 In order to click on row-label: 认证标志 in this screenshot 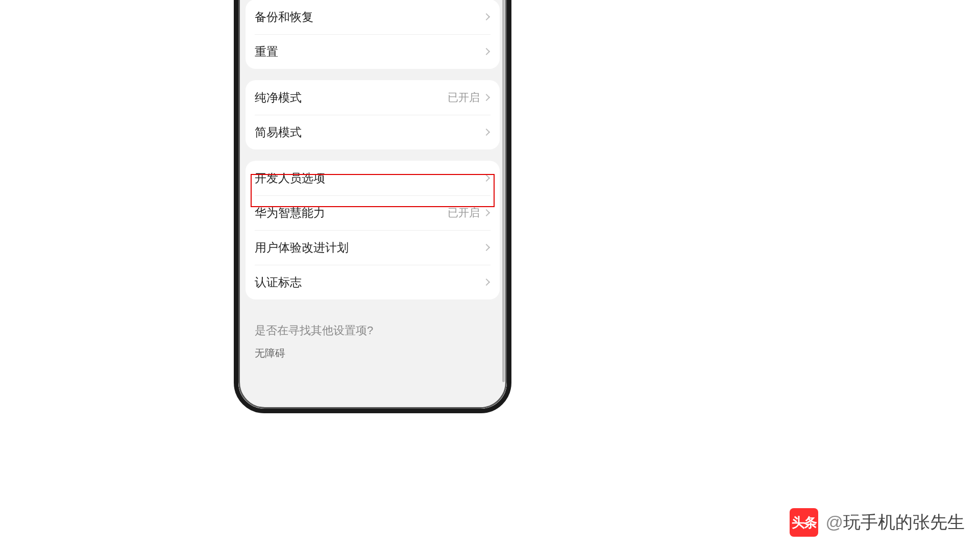, I will do `click(278, 283)`.